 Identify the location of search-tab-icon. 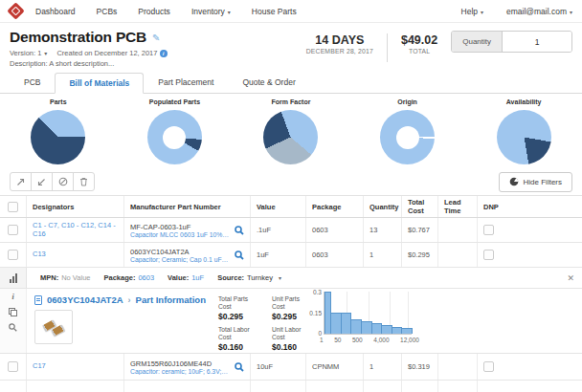
(13, 327).